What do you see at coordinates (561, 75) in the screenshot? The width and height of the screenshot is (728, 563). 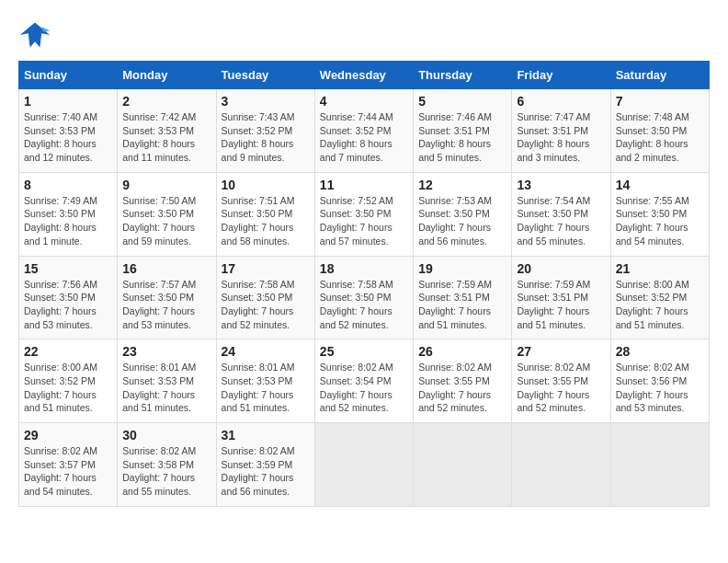 I see `day-header-friday: Friday` at bounding box center [561, 75].